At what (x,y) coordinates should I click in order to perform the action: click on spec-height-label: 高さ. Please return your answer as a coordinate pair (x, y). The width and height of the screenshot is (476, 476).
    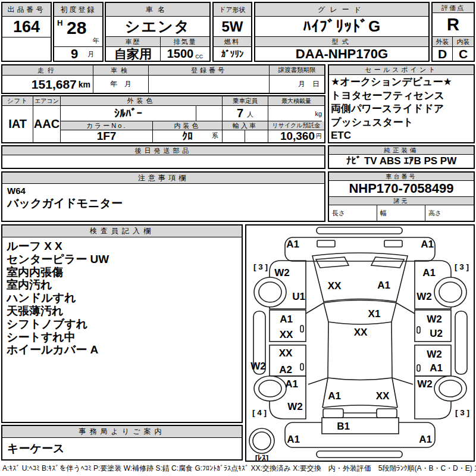
    Looking at the image, I should click on (435, 213).